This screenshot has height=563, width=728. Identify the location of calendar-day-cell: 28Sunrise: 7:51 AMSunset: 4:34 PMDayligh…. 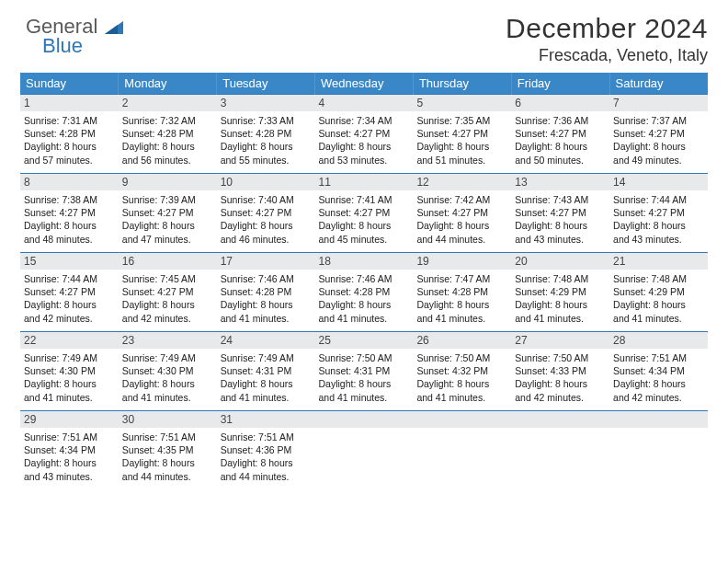
(658, 372).